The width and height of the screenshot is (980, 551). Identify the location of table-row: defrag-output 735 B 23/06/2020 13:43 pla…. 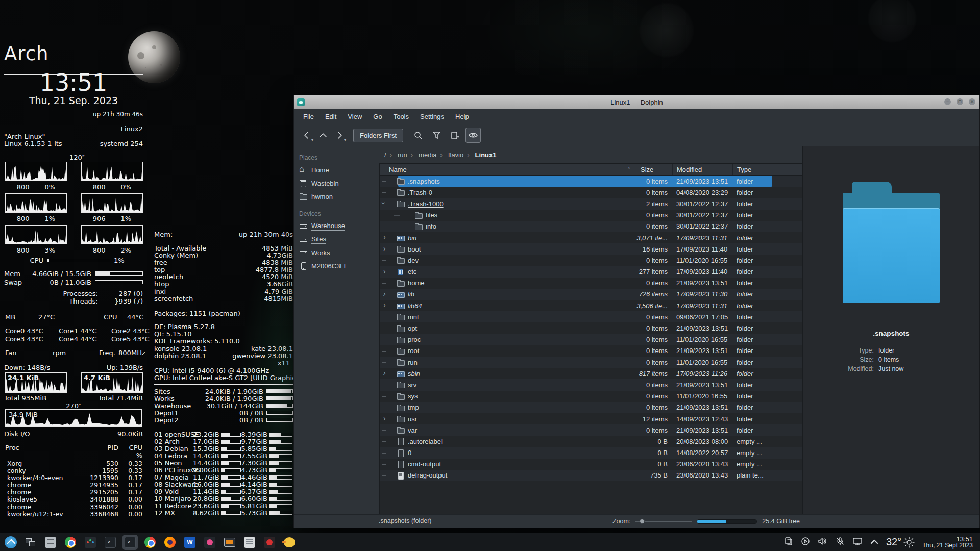
(591, 475).